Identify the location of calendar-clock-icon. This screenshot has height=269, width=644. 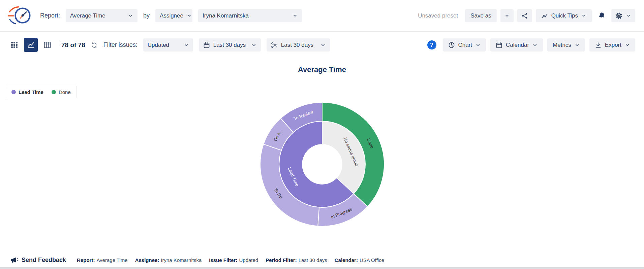
(207, 45).